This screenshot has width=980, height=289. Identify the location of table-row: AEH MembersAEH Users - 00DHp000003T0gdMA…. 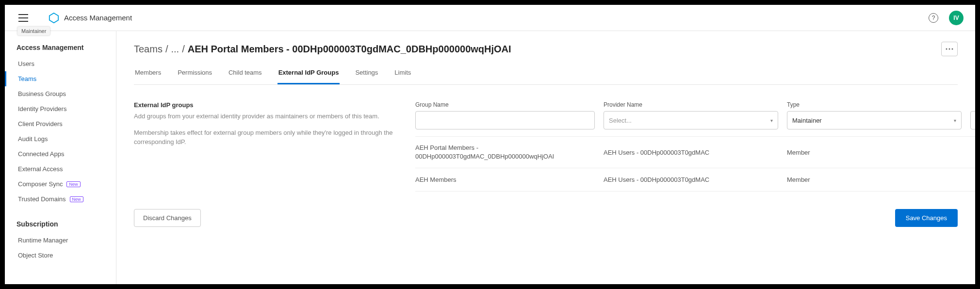
(695, 180).